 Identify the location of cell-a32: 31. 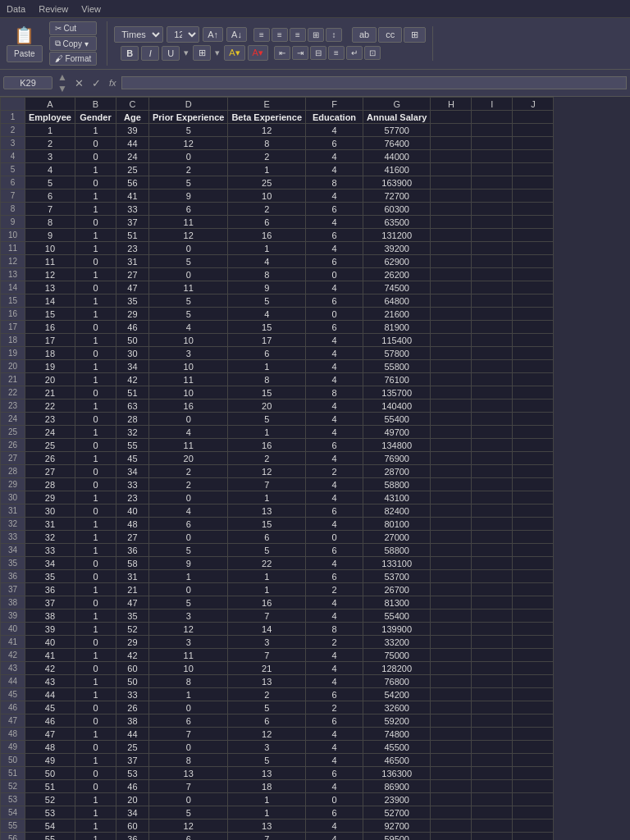
(51, 524).